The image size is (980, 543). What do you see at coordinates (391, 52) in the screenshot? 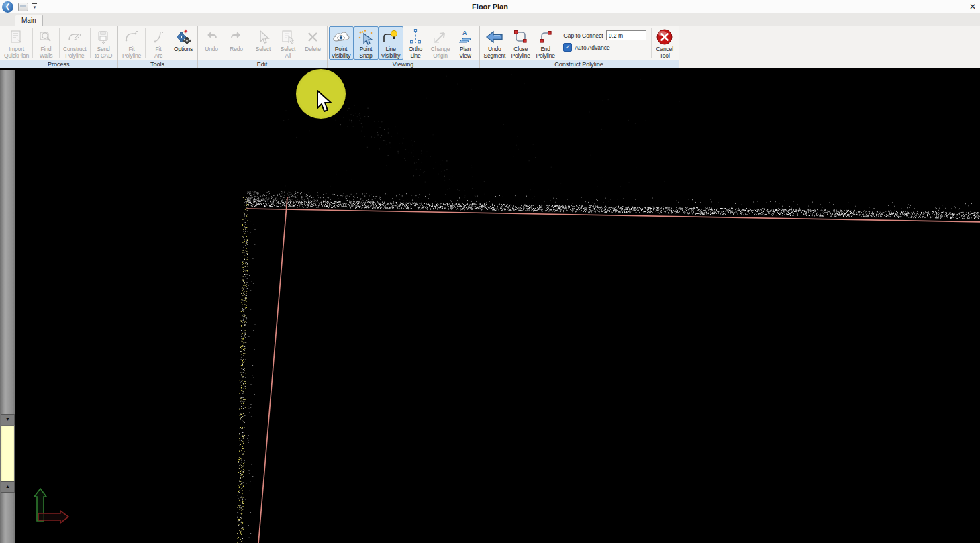
I see `ribbon-button-label: Line Visibility` at bounding box center [391, 52].